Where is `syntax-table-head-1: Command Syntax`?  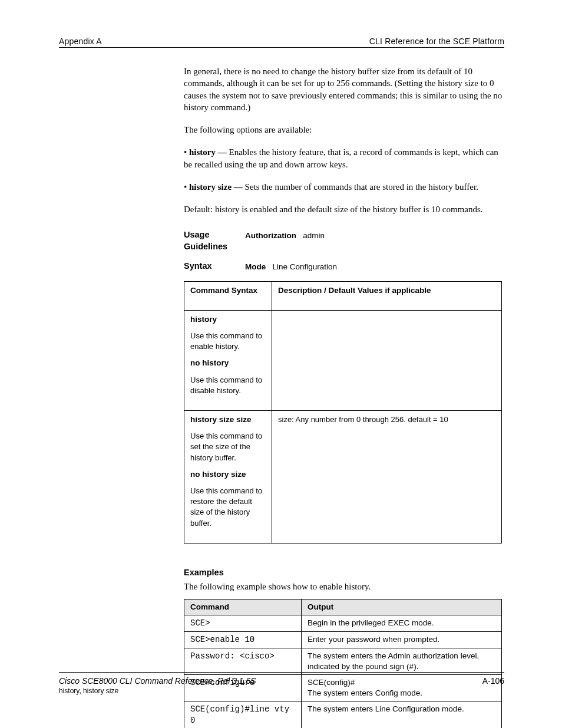 syntax-table-head-1: Command Syntax is located at coordinates (224, 290).